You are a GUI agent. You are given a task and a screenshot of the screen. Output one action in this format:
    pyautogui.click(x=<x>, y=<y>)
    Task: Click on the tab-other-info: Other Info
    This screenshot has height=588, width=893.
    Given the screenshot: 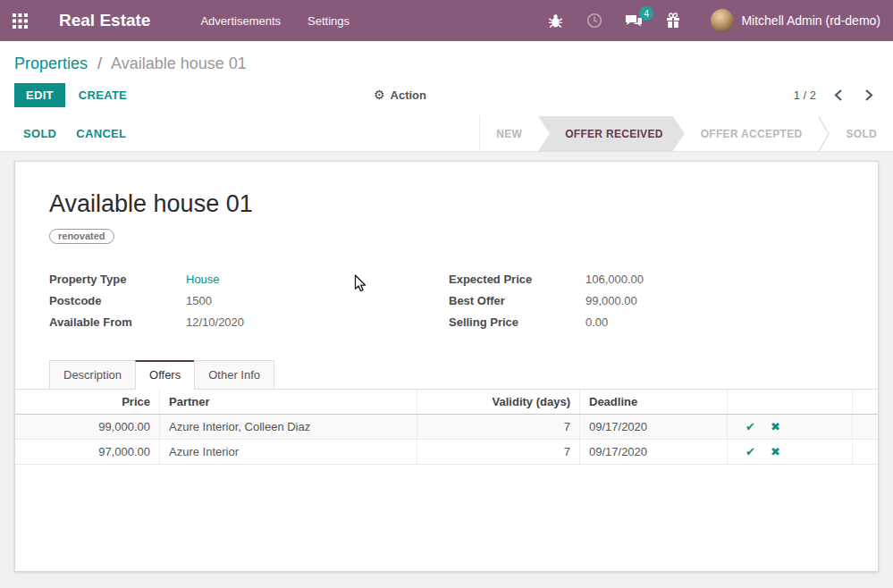 What is the action you would take?
    pyautogui.click(x=234, y=375)
    